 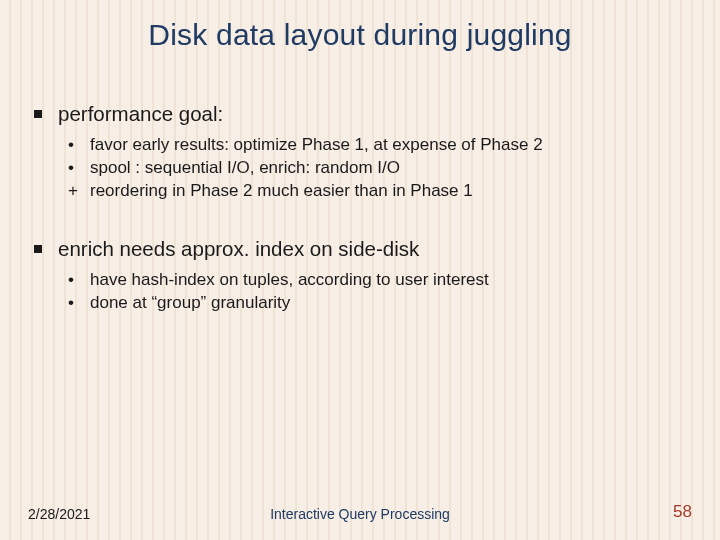 What do you see at coordinates (360, 168) in the screenshot?
I see `list-item: • spool : sequential I/O, enrich: random…` at bounding box center [360, 168].